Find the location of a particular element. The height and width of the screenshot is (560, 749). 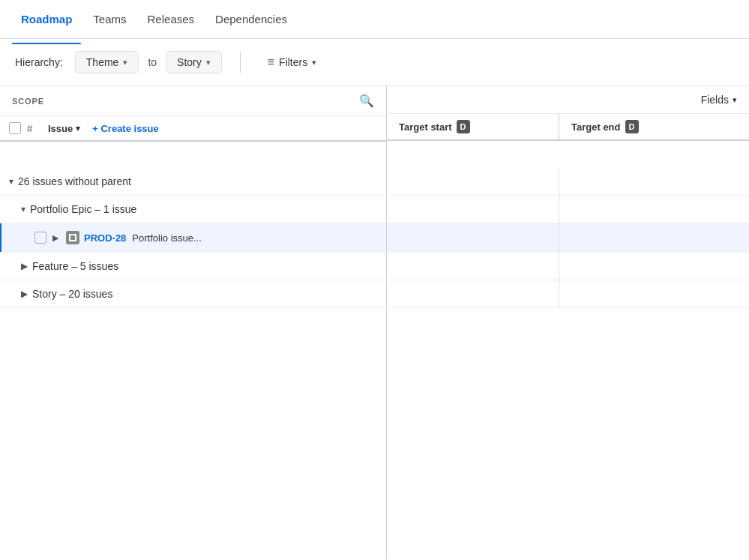

row-text-without-parent: 26 issues without parent is located at coordinates (75, 181).